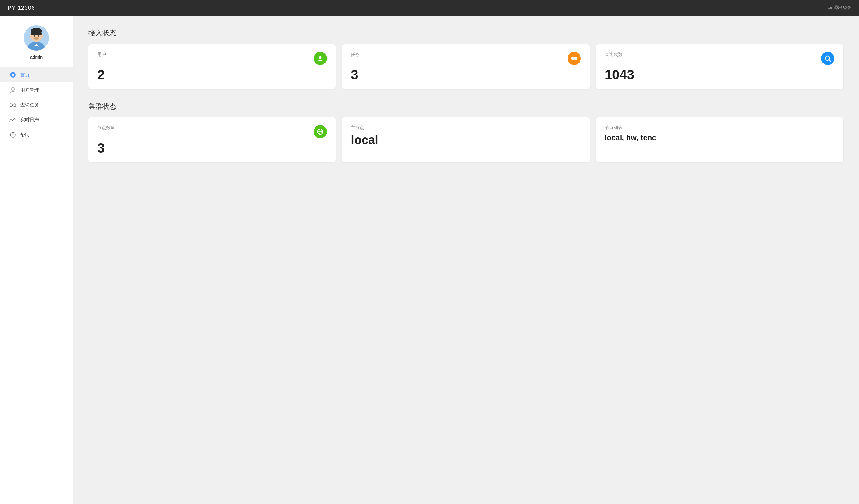 The height and width of the screenshot is (504, 859). What do you see at coordinates (720, 128) in the screenshot?
I see `node-list-card-header: 节点列表` at bounding box center [720, 128].